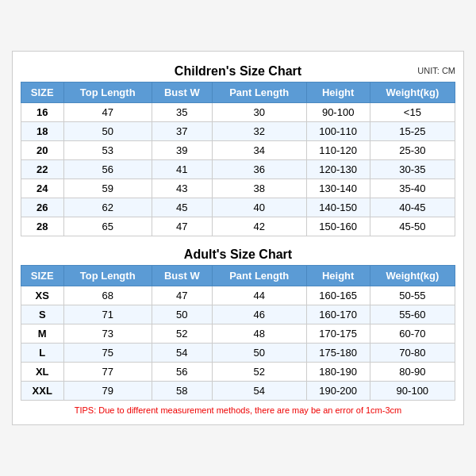 The height and width of the screenshot is (476, 476). What do you see at coordinates (43, 208) in the screenshot?
I see `table-cell: 26` at bounding box center [43, 208].